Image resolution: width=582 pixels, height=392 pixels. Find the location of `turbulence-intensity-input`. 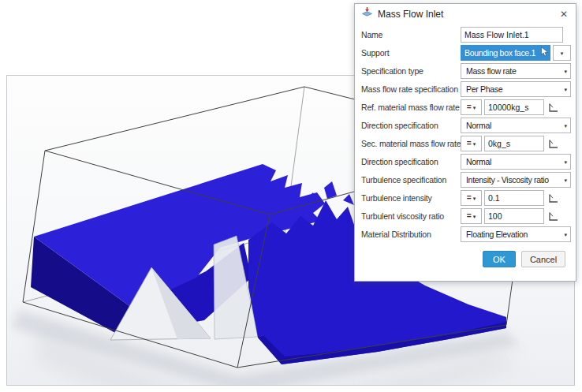

turbulence-intensity-input is located at coordinates (514, 198).